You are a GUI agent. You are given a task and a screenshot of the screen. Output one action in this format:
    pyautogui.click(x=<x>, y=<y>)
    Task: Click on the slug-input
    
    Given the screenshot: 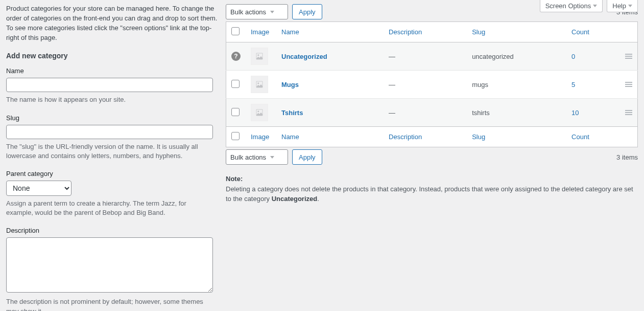 What is the action you would take?
    pyautogui.click(x=109, y=132)
    